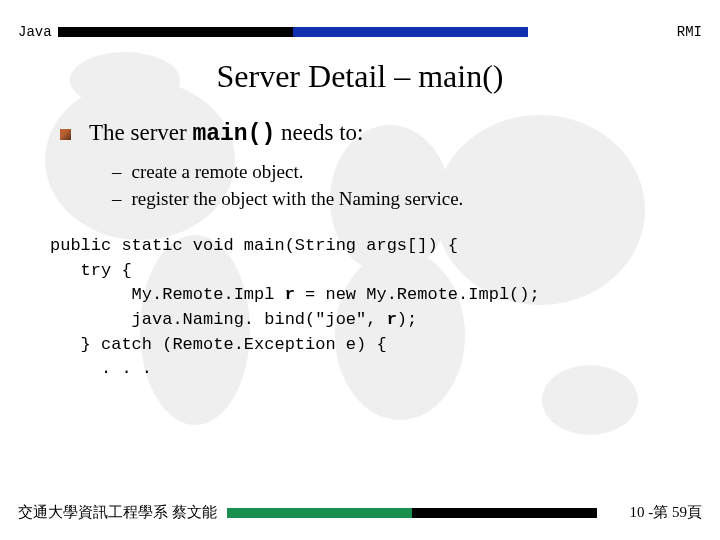  I want to click on code-line-part: My.Remote.Impl, so click(168, 294).